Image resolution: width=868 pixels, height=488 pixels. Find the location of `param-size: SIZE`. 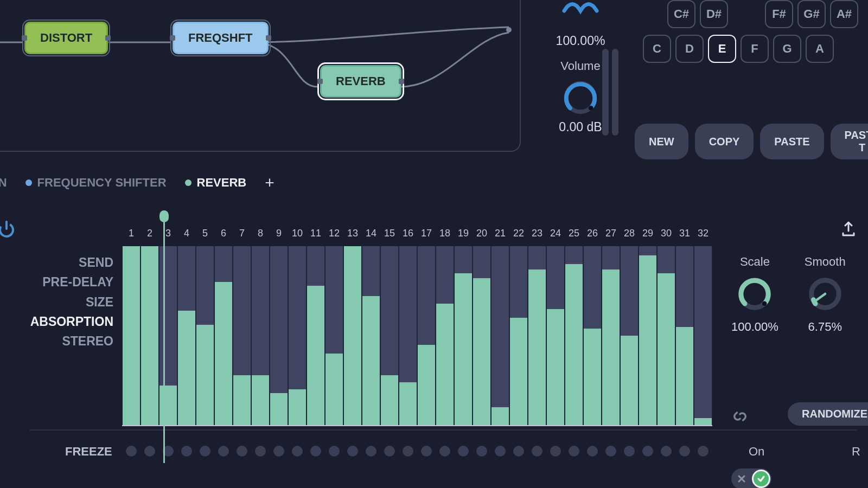

param-size: SIZE is located at coordinates (72, 302).